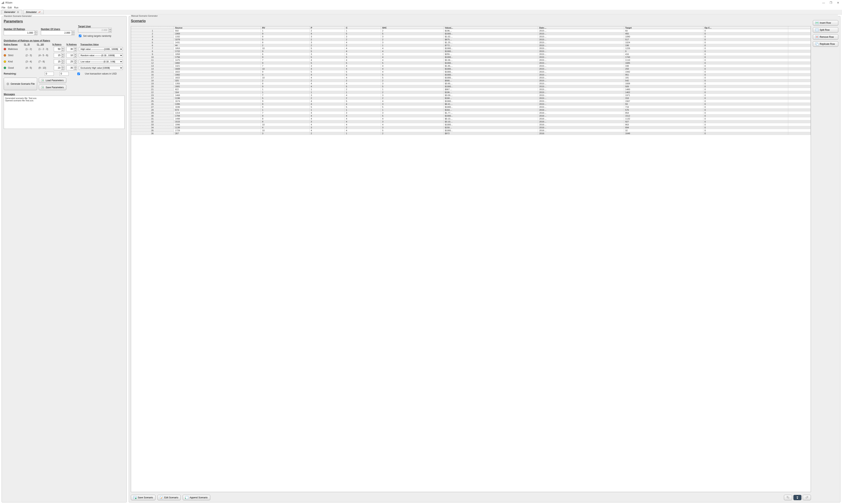 The image size is (842, 504). What do you see at coordinates (471, 69) in the screenshot?
I see `table-row: 14 1609 10 4 4 4 $1000... 2015:... 293 0` at bounding box center [471, 69].